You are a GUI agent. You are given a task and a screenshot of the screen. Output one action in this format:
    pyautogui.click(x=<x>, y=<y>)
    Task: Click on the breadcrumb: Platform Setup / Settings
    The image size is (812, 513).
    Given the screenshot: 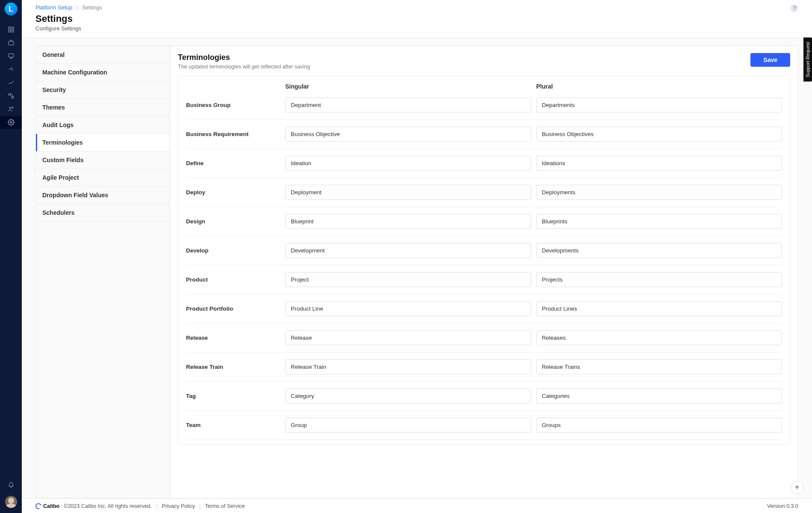 What is the action you would take?
    pyautogui.click(x=69, y=8)
    